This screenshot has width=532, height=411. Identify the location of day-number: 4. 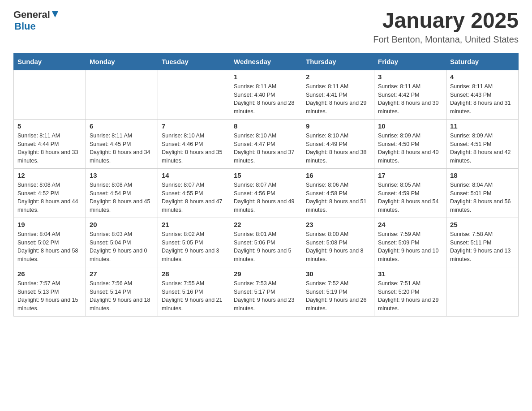
(482, 77).